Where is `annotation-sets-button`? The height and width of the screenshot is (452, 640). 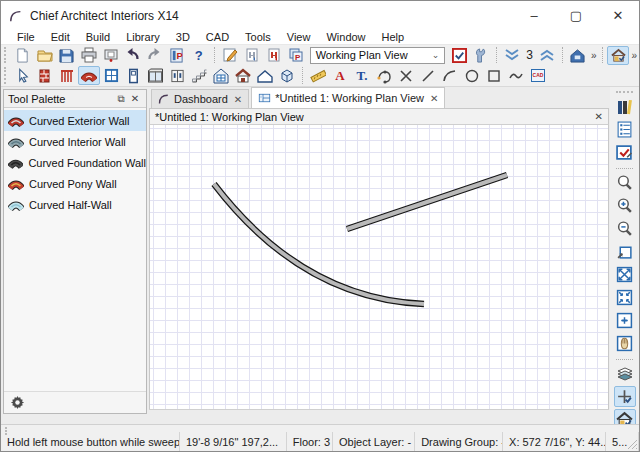 annotation-sets-button is located at coordinates (230, 56).